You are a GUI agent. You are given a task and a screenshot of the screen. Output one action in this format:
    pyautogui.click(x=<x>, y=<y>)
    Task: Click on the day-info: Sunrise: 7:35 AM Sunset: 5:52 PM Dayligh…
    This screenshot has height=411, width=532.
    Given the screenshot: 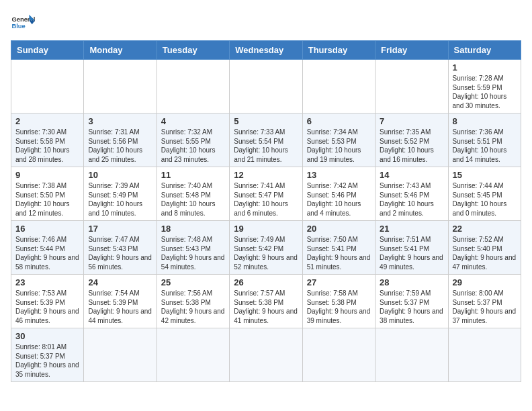 What is the action you would take?
    pyautogui.click(x=411, y=146)
    